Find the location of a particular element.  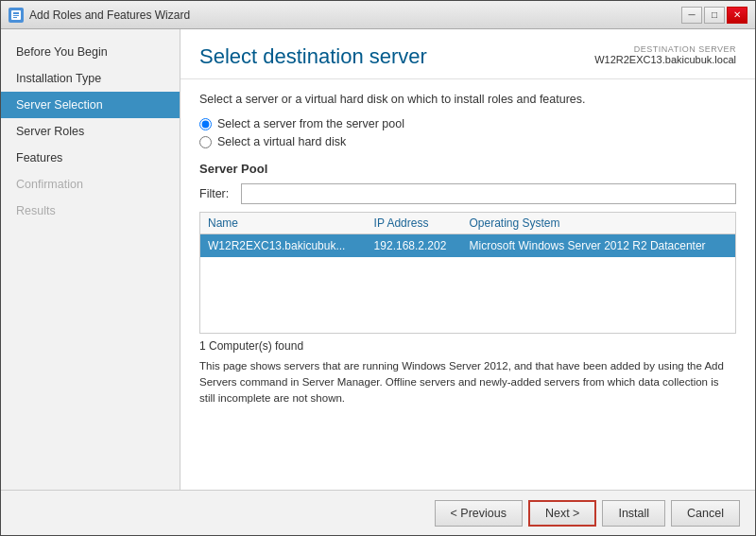

table-row-empty is located at coordinates (469, 295).